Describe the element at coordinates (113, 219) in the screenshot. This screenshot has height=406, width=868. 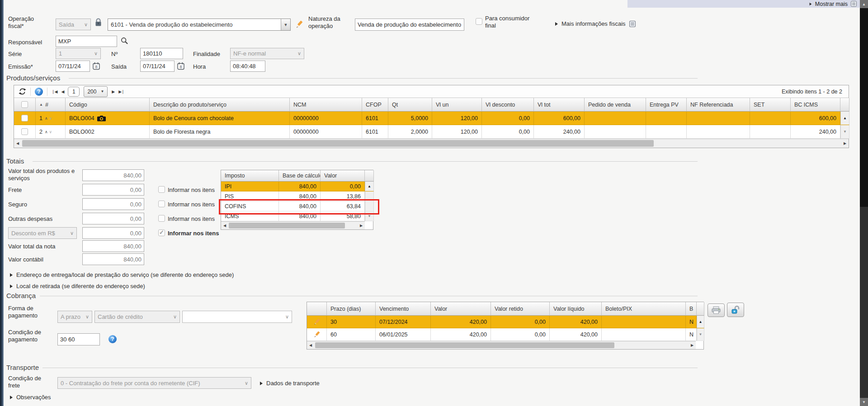
I see `outras-despesas-input` at that location.